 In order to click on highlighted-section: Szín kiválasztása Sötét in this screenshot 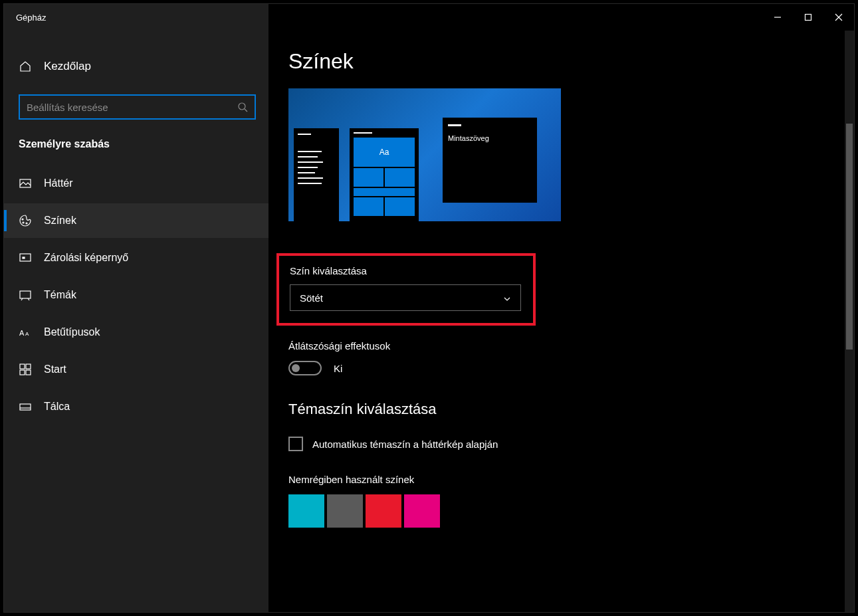, I will do `click(406, 290)`.